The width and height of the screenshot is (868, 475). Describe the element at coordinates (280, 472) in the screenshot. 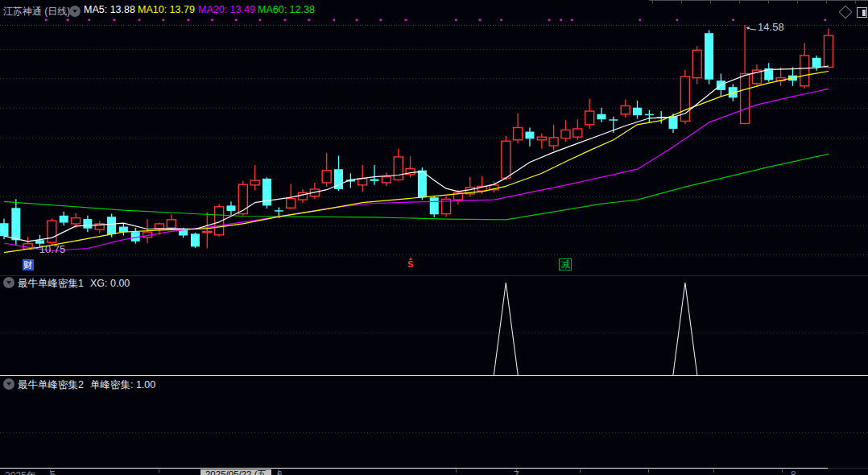

I see `axis-month-6: 6` at that location.